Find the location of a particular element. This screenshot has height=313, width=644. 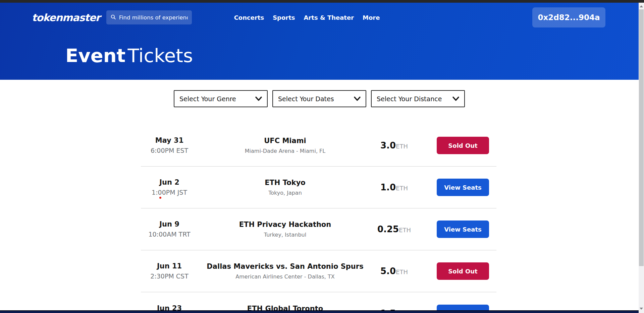

vertical-scrollbar is located at coordinates (641, 158).